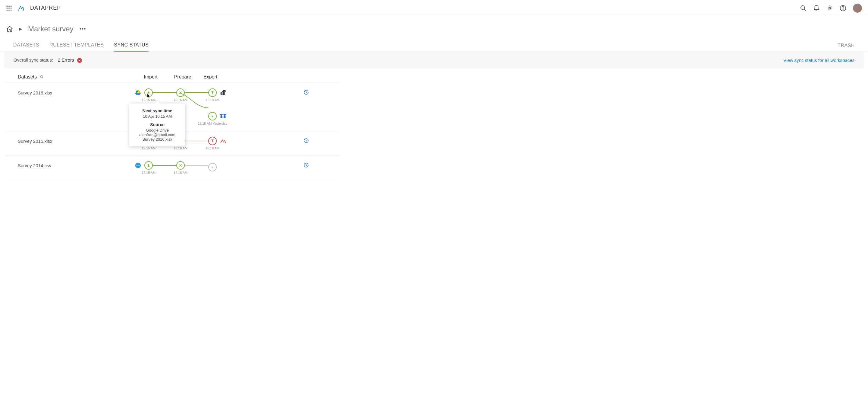 The image size is (868, 396). Describe the element at coordinates (157, 111) in the screenshot. I see `tooltip-next-sync-head: Next sync time` at that location.